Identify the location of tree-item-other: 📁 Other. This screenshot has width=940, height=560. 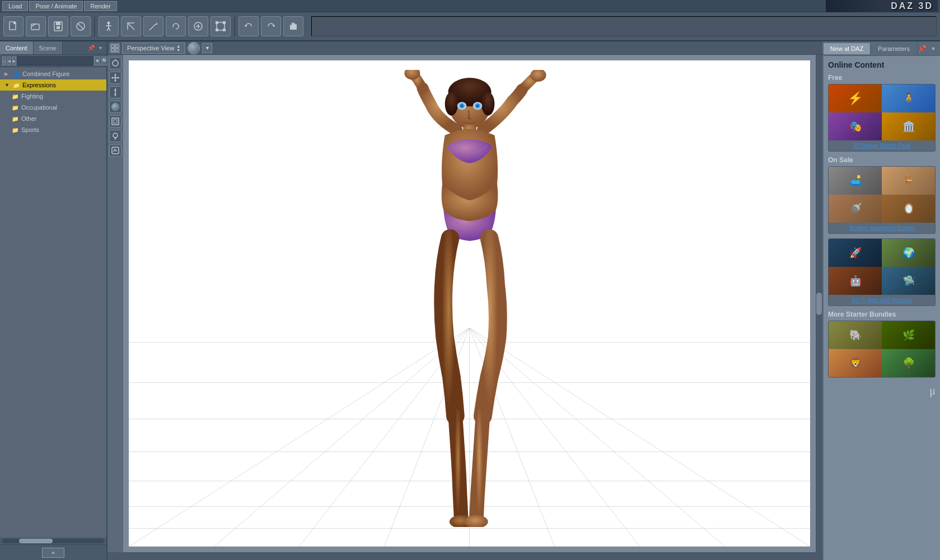
(53, 119).